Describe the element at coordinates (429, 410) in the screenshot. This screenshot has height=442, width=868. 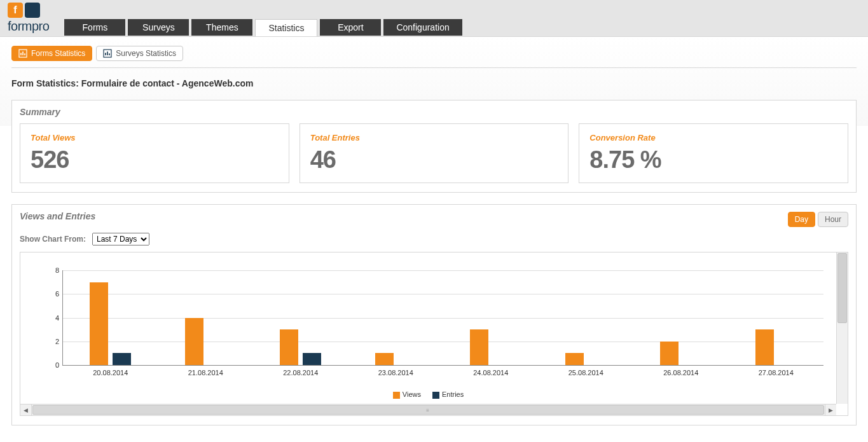
I see `scroll-grip-icon: ≡` at that location.